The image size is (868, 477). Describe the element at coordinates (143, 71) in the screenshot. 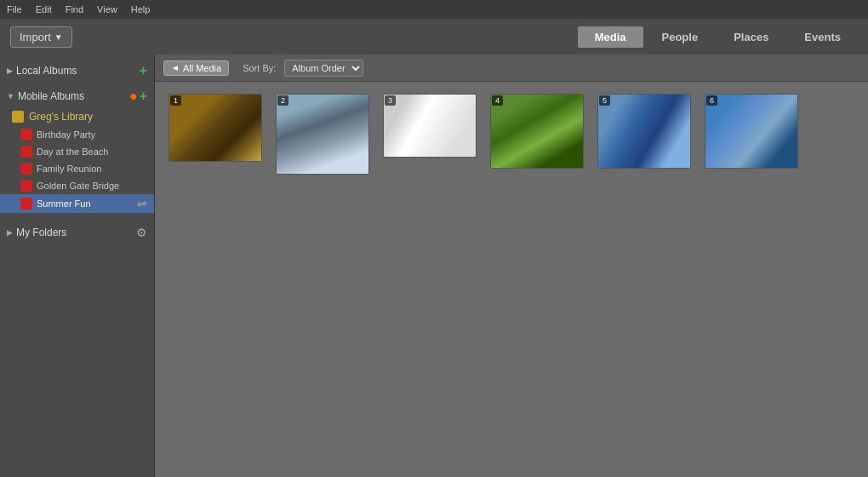

I see `local-albums-add-icon: +` at that location.